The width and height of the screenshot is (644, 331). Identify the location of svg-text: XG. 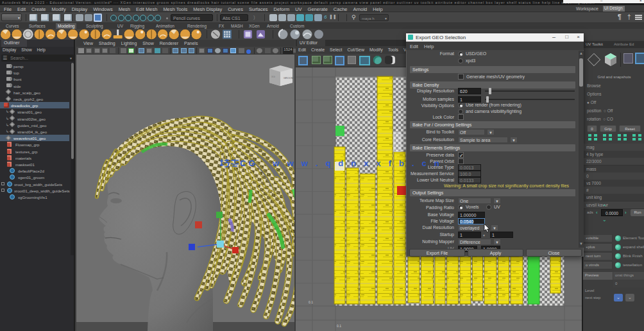
(273, 77).